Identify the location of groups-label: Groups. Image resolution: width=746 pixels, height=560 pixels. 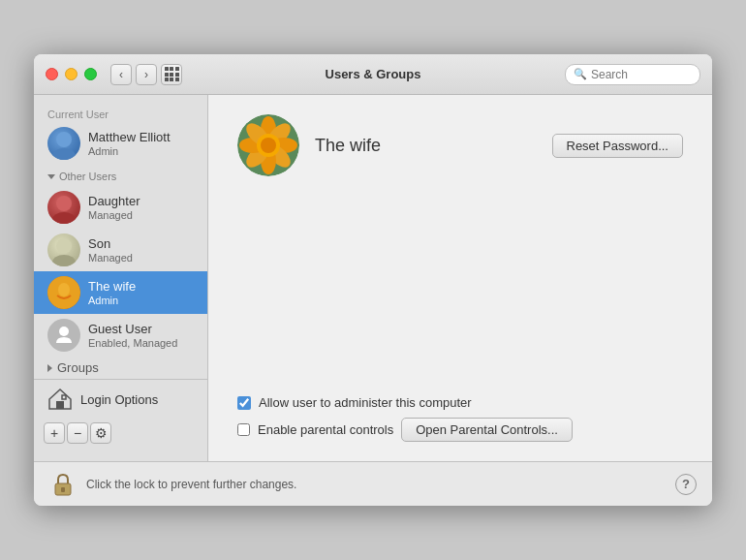
(78, 368).